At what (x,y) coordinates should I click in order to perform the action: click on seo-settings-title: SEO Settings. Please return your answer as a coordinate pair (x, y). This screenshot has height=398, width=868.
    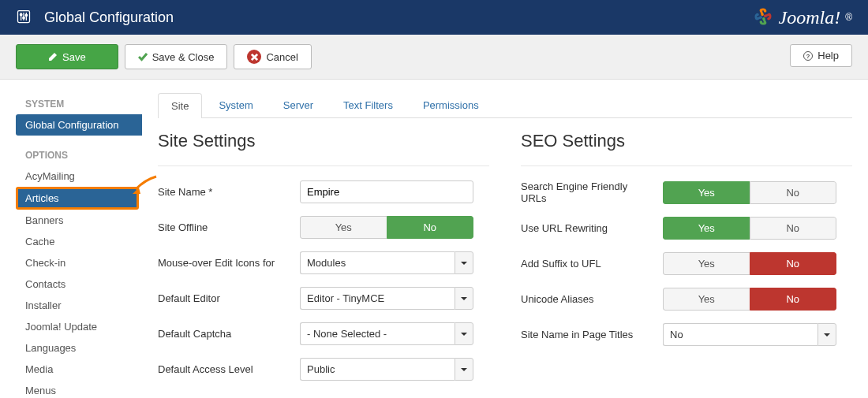
    Looking at the image, I should click on (687, 141).